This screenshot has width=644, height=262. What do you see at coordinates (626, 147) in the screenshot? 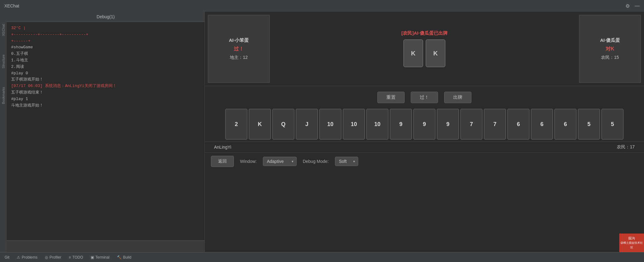
I see `bottom-player-role: 农民：17` at bounding box center [626, 147].